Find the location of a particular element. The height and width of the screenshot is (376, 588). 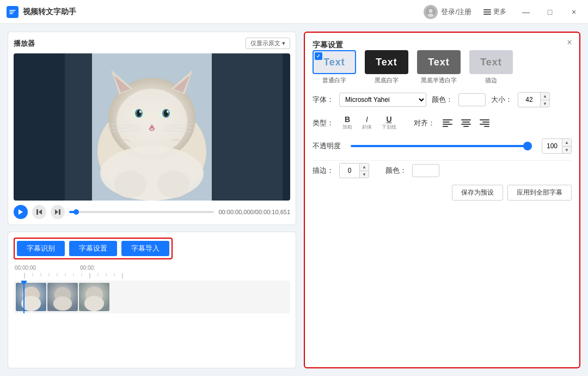

size-down-button: ▼ is located at coordinates (545, 104).